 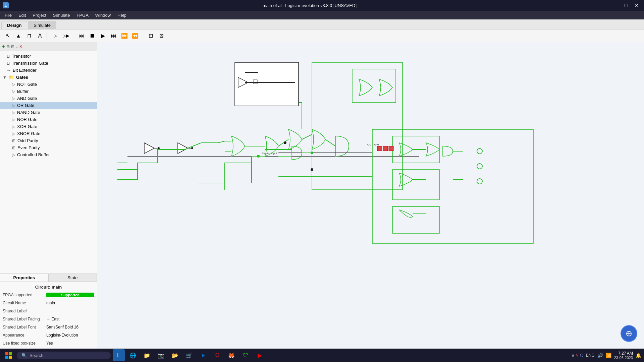 I want to click on start-button, so click(x=9, y=355).